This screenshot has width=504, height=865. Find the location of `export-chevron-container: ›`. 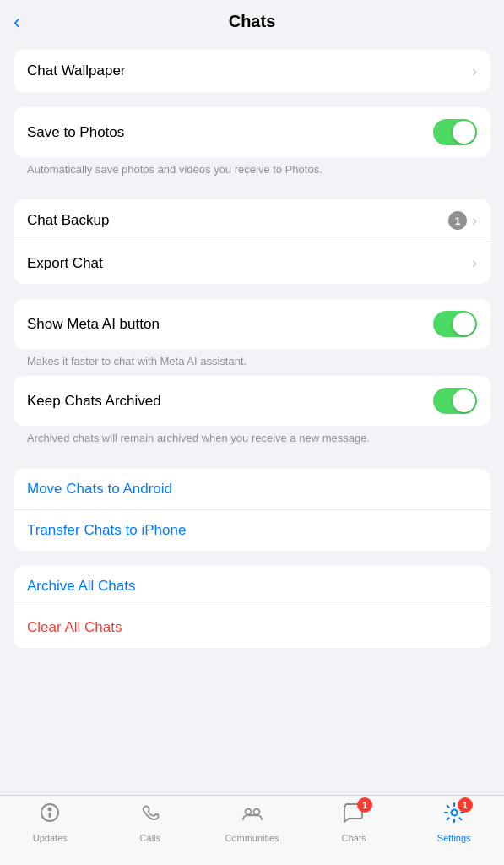

export-chevron-container: › is located at coordinates (474, 264).